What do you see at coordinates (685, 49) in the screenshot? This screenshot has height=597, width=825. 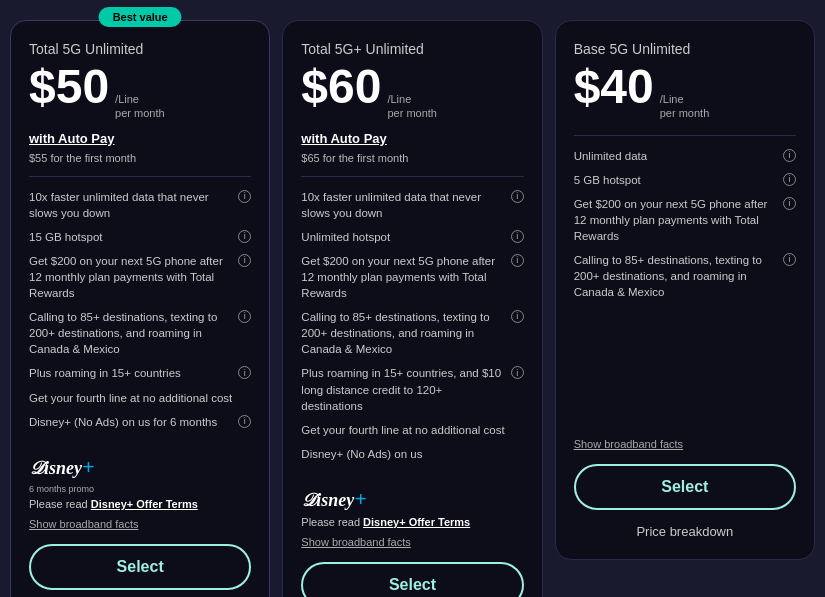 I see `plan-name: Base 5G Unlimited` at bounding box center [685, 49].